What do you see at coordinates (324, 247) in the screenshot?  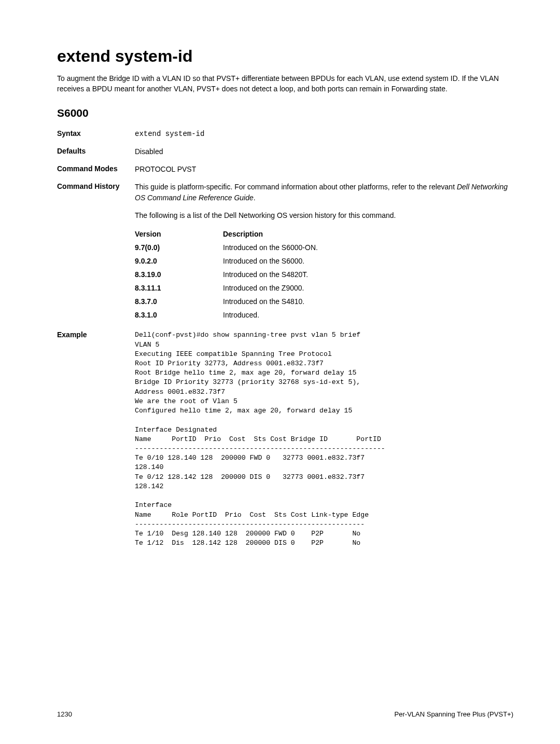 I see `version-row: 9.7(0.0) Introduced on the S6000-ON.` at bounding box center [324, 247].